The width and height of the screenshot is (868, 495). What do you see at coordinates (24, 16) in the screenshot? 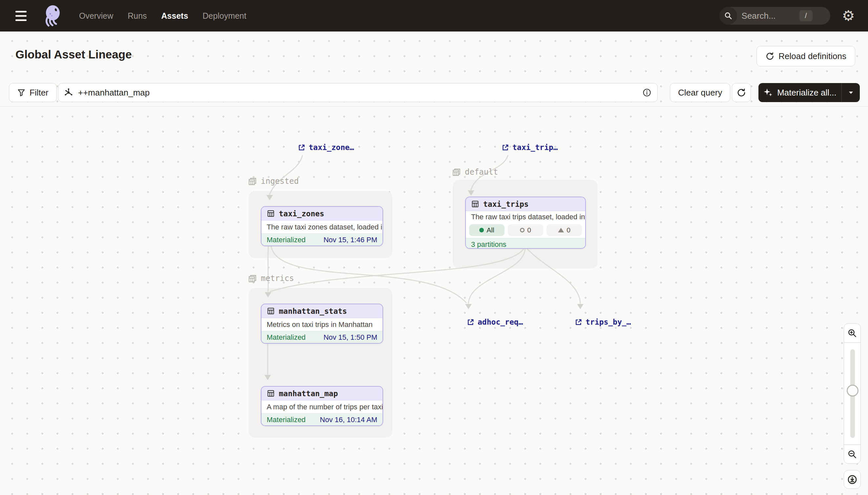
I see `menu-icon` at bounding box center [24, 16].